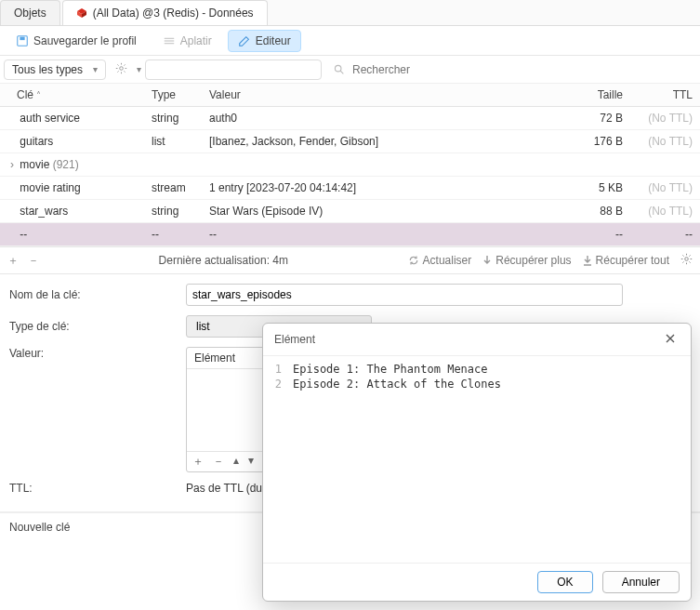 This screenshot has width=700, height=610. Describe the element at coordinates (414, 260) in the screenshot. I see `refresh-icon` at that location.